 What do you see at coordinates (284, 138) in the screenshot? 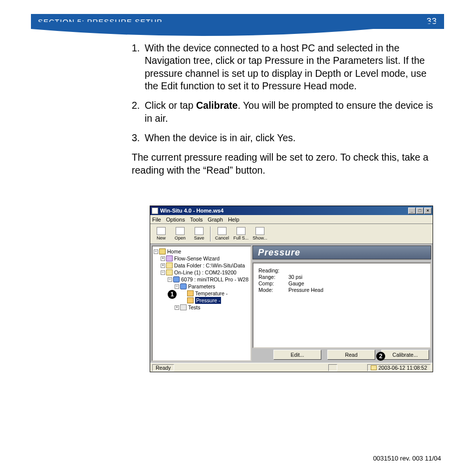
I see `step-3: 3. When the device is in air, click Yes.` at bounding box center [284, 138].